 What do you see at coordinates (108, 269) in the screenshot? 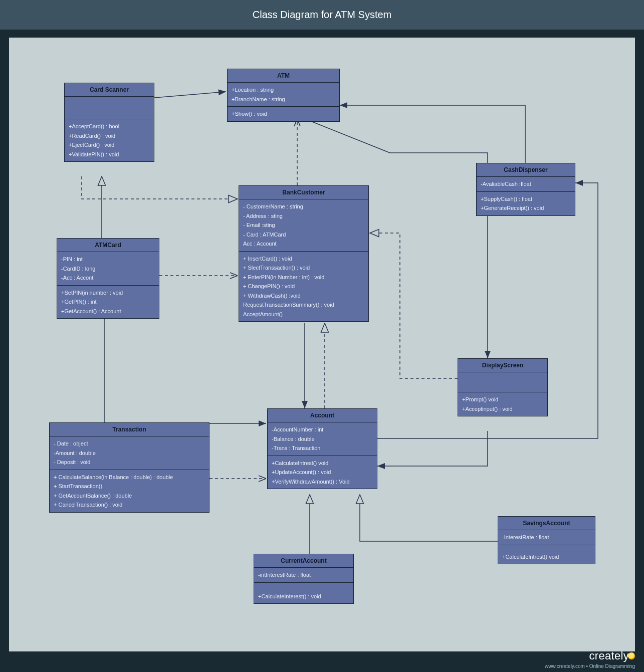
I see `class-attributes: -PIN : int -CardID : long -Acc : Accont` at bounding box center [108, 269].